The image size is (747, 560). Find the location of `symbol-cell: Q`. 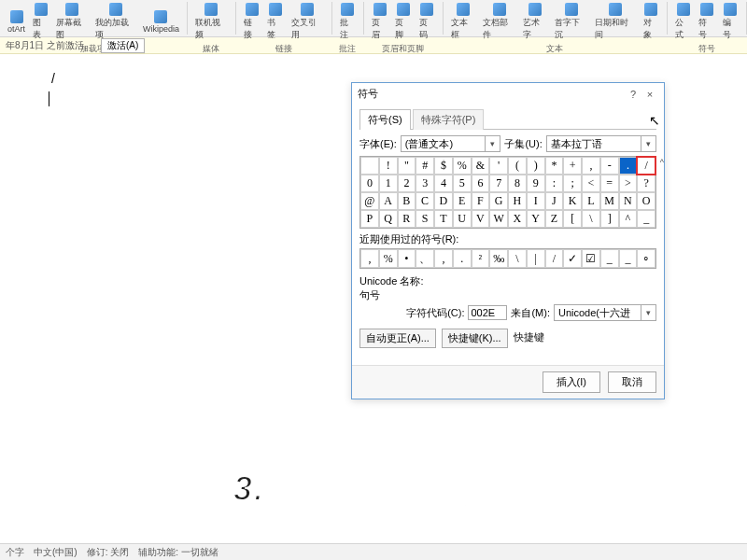

symbol-cell: Q is located at coordinates (388, 218).